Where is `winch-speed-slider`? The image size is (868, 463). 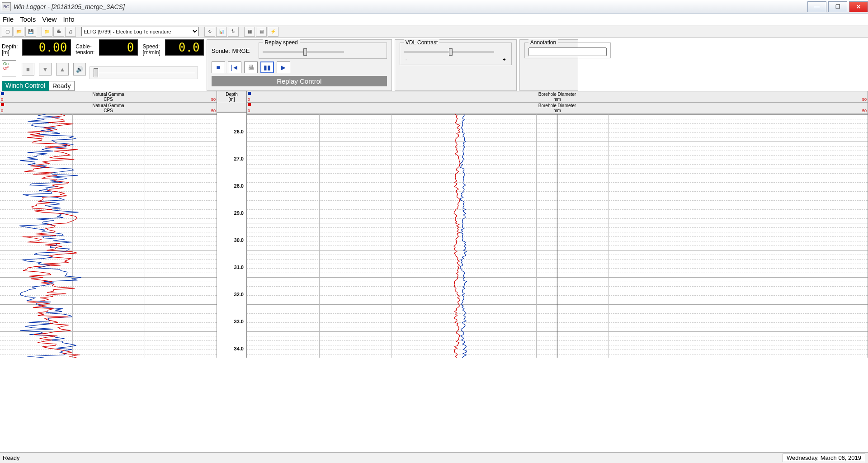 winch-speed-slider is located at coordinates (144, 73).